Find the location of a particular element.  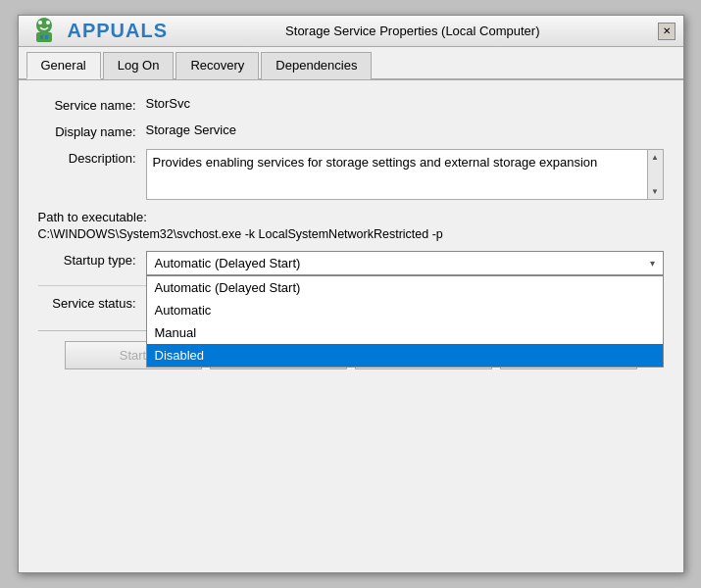

dropdown-option-disabled: Disabled is located at coordinates (405, 355).